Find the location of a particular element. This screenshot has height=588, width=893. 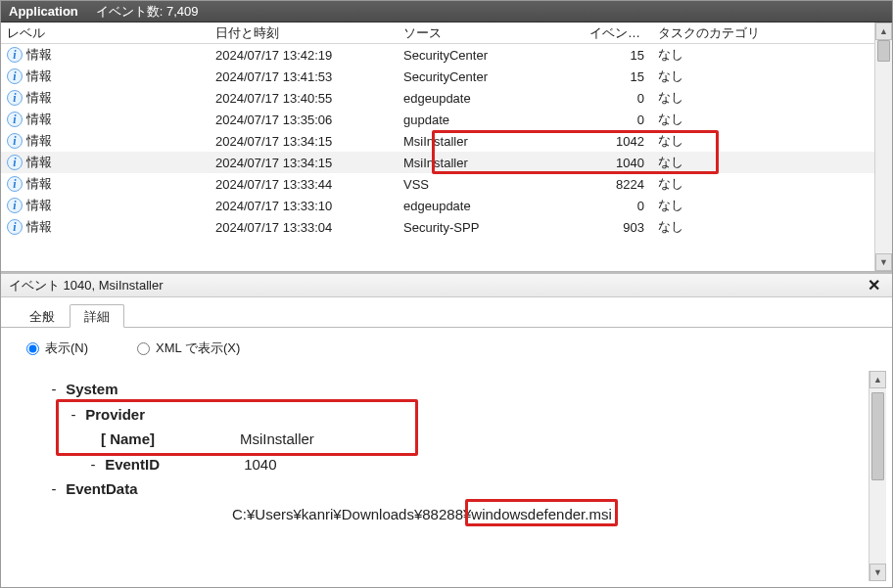

radio-xml-input is located at coordinates (143, 348).